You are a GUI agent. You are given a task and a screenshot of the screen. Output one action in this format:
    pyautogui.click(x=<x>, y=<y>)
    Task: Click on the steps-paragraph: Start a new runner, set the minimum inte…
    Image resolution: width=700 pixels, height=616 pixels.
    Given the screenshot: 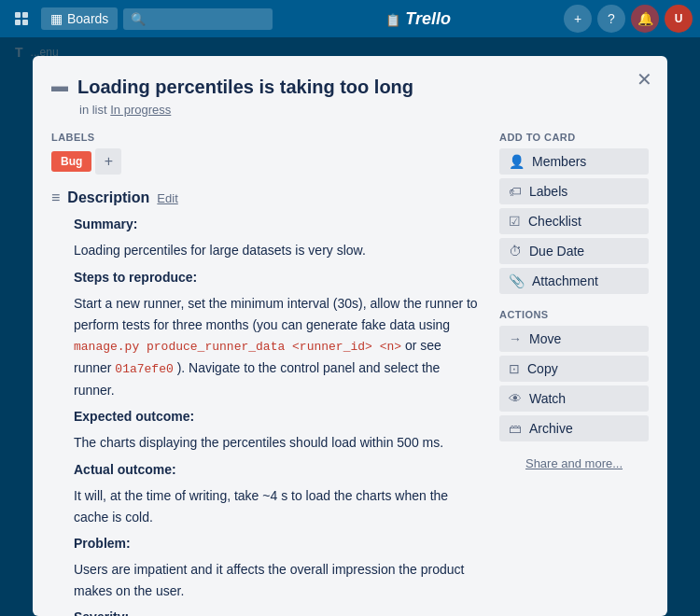 What is the action you would take?
    pyautogui.click(x=277, y=347)
    